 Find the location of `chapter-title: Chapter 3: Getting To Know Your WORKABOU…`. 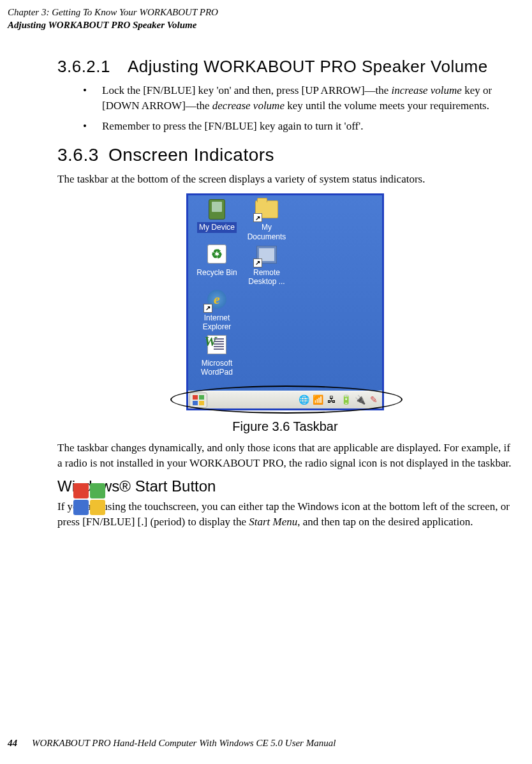

chapter-title: Chapter 3: Getting To Know Your WORKABOU… is located at coordinates (270, 13).